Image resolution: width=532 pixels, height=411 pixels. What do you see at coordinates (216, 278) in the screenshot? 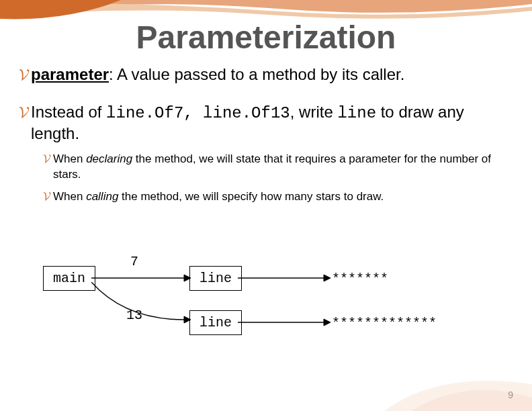
I see `line-box-1: line` at bounding box center [216, 278].